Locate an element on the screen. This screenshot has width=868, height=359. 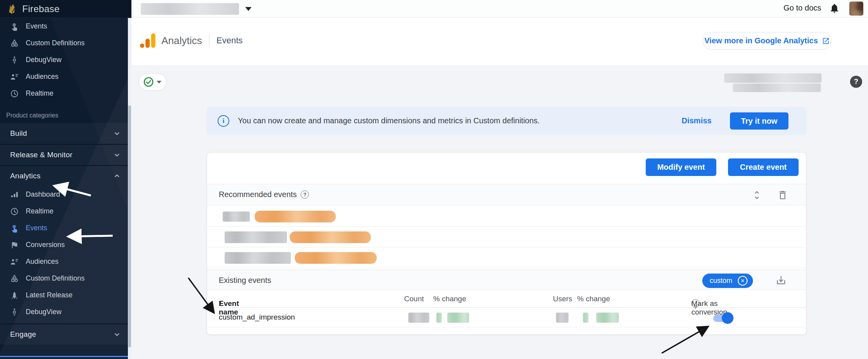
event-name-cell: custom_ad_impression is located at coordinates (257, 317).